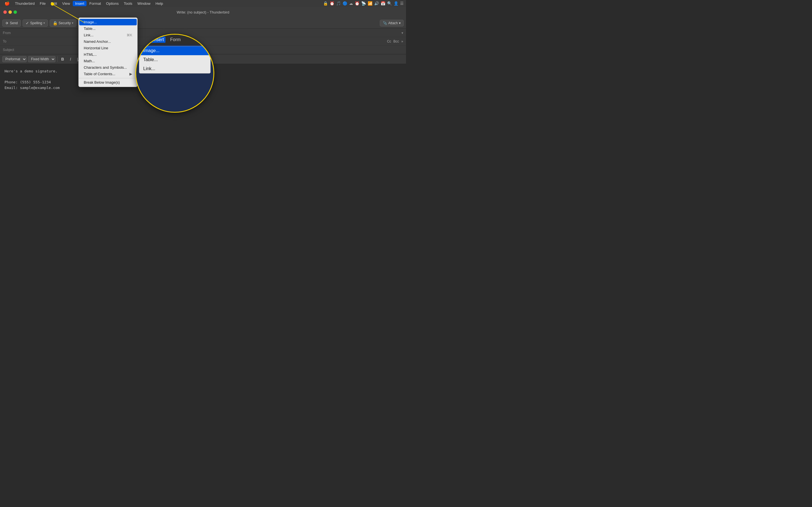 This screenshot has height=507, width=812. What do you see at coordinates (14, 23) in the screenshot?
I see `send-label: Send` at bounding box center [14, 23].